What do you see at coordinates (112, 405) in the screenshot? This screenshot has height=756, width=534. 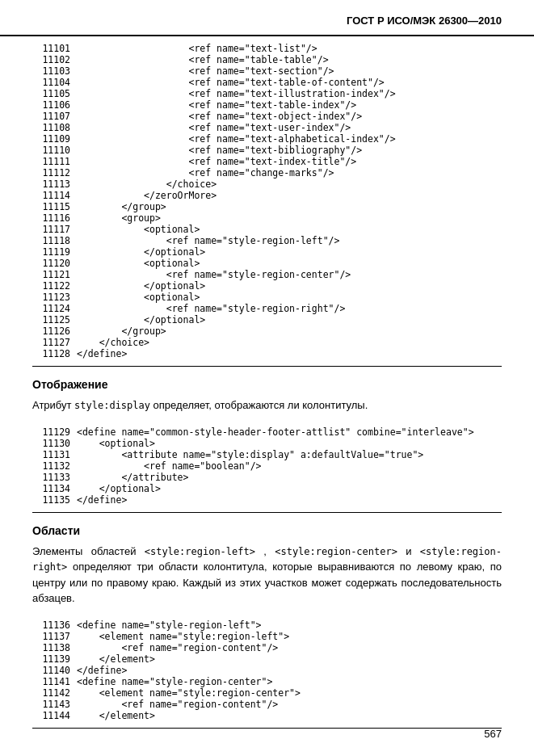 I see `para-code: style:display` at bounding box center [112, 405].